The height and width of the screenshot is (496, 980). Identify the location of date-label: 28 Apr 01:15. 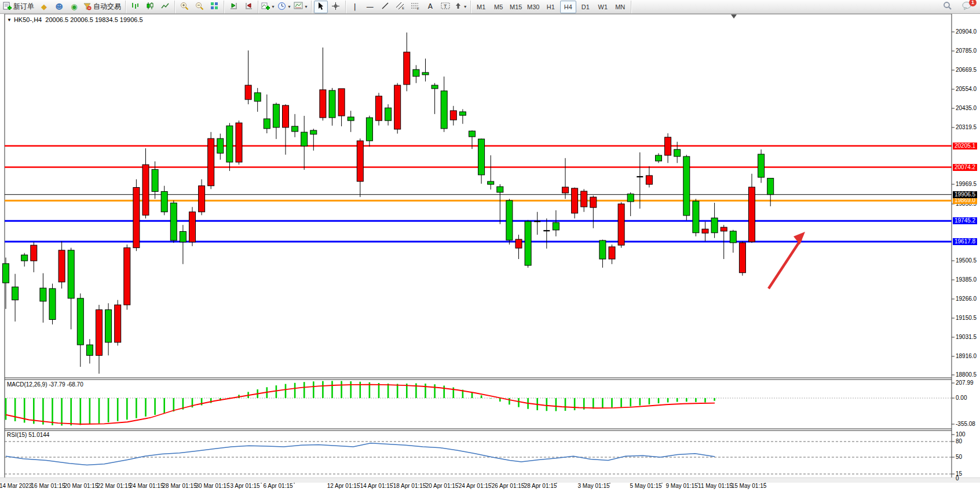
(541, 486).